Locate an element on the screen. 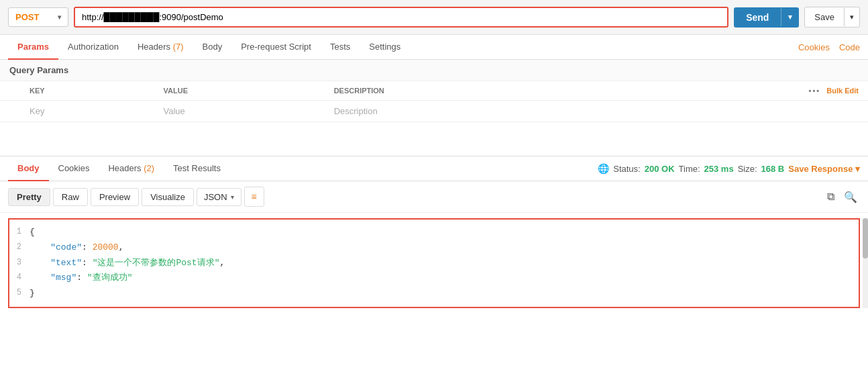  code-line-2: 2 "code": 20000, is located at coordinates (434, 248).